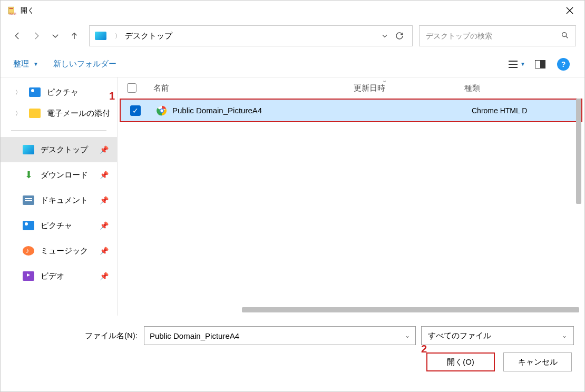  Describe the element at coordinates (55, 36) in the screenshot. I see `recent-dropdown` at that location.